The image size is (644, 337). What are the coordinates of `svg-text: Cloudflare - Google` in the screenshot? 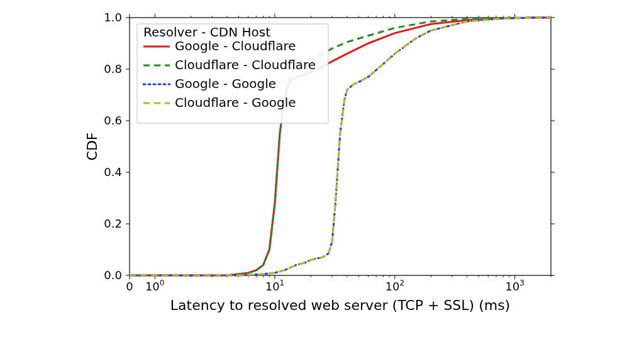 It's located at (235, 102).